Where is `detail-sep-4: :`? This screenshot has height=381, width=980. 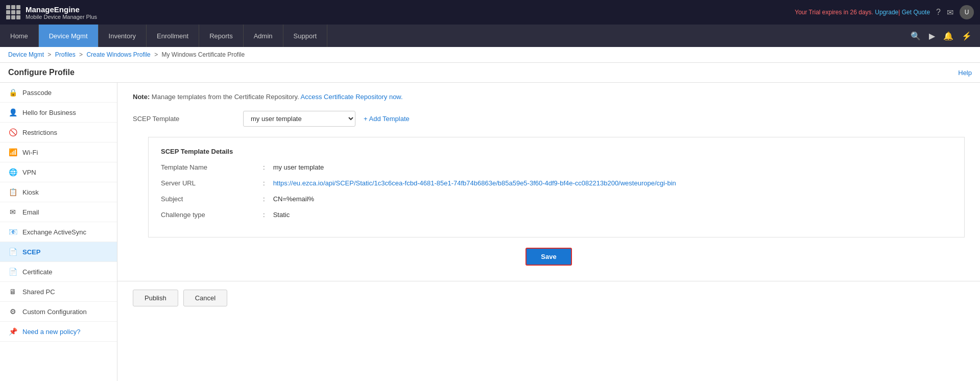
detail-sep-4: : is located at coordinates (264, 215).